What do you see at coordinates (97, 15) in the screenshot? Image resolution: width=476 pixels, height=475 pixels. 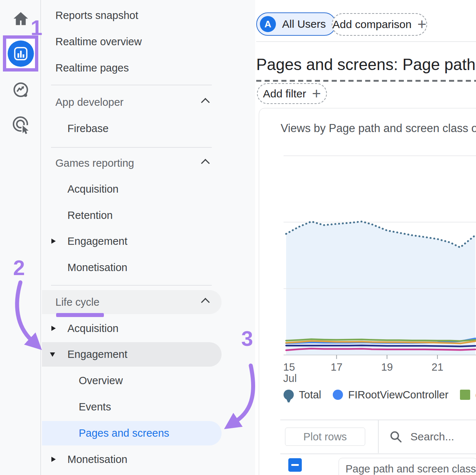 I see `sidebar-item-label: Reports snapshot` at bounding box center [97, 15].